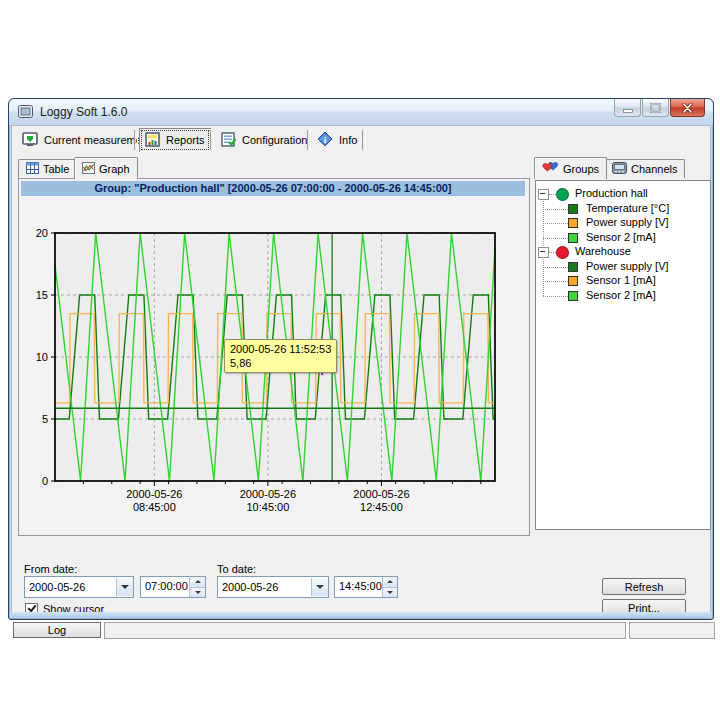 The width and height of the screenshot is (720, 720). I want to click on to-date-label: To date:, so click(236, 569).